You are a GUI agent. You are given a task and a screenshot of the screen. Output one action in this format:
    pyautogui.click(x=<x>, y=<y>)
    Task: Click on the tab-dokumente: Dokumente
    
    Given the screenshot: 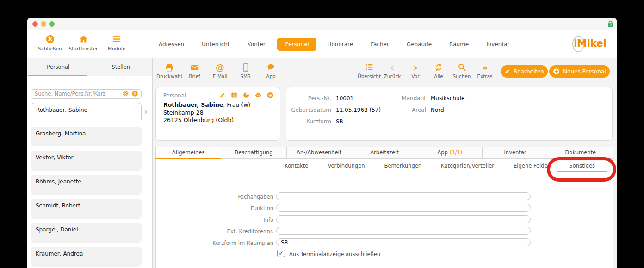 What is the action you would take?
    pyautogui.click(x=581, y=152)
    